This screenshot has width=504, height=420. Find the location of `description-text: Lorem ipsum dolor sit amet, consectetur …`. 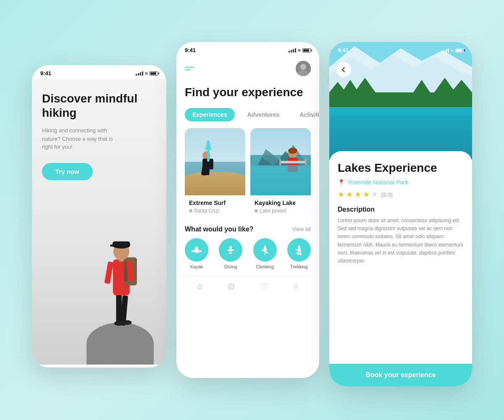

description-text: Lorem ipsum dolor sit amet, consectetur … is located at coordinates (401, 241).